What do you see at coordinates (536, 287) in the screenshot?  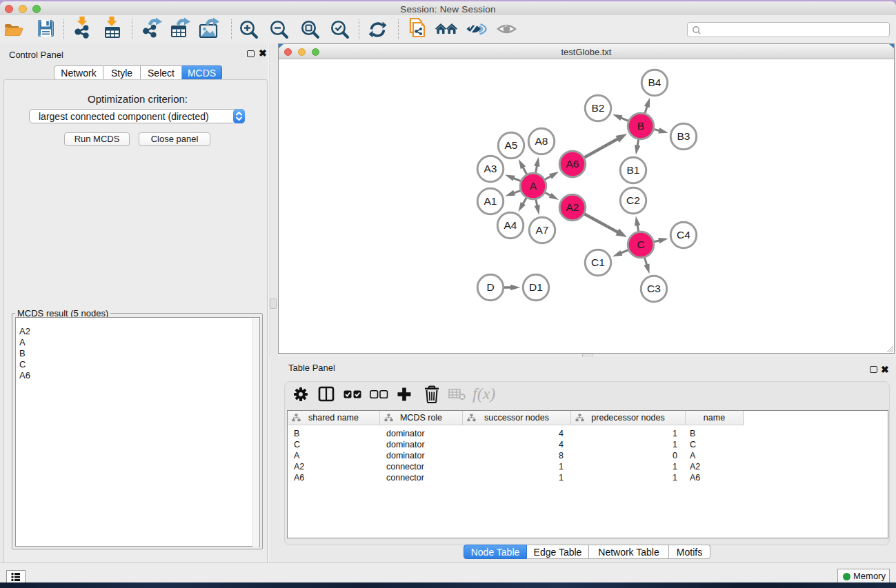 I see `svg-text: D1` at bounding box center [536, 287].